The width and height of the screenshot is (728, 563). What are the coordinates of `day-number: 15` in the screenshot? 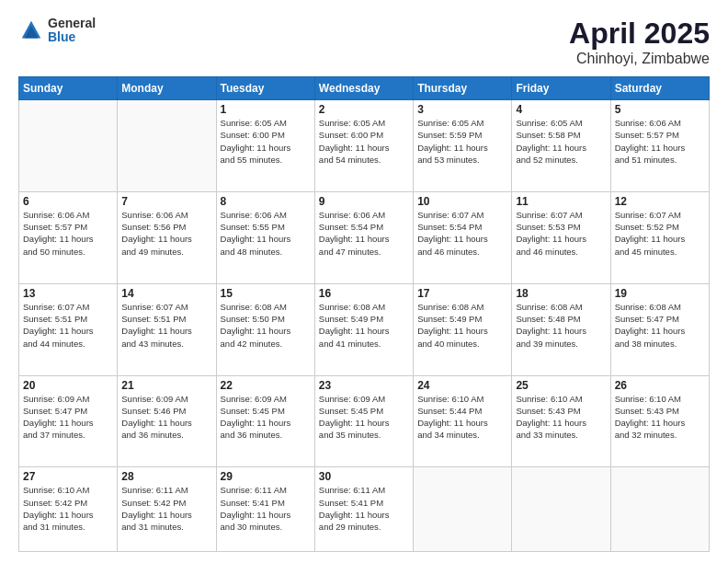 It's located at (266, 293).